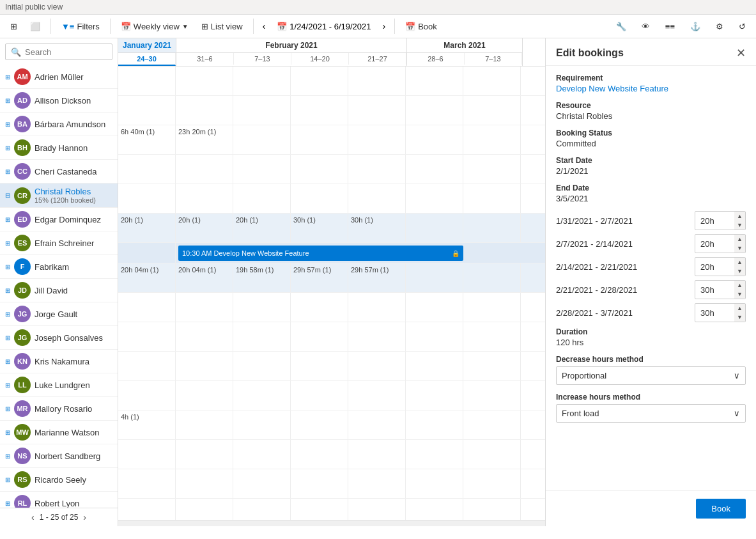  Describe the element at coordinates (740, 216) in the screenshot. I see `spin-up-0: ▲` at that location.